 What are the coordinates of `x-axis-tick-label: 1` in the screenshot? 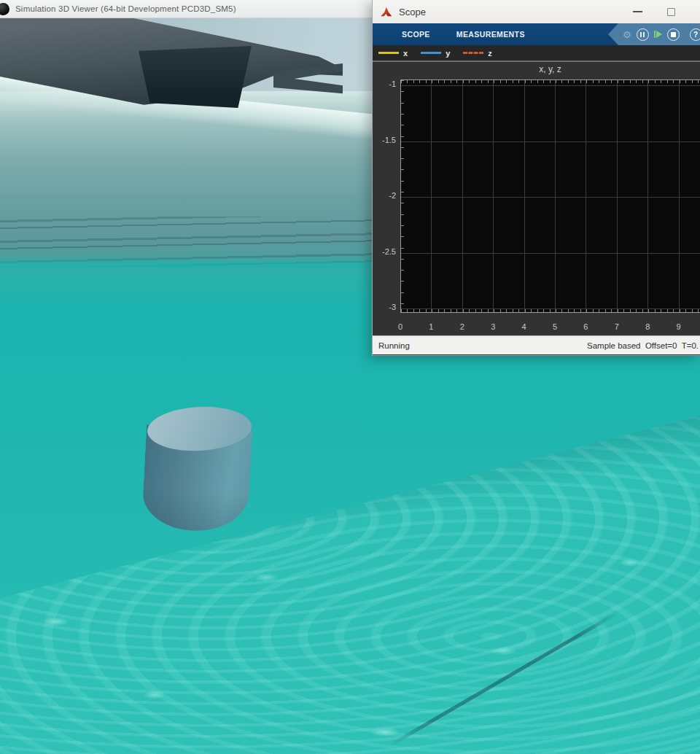 It's located at (431, 327).